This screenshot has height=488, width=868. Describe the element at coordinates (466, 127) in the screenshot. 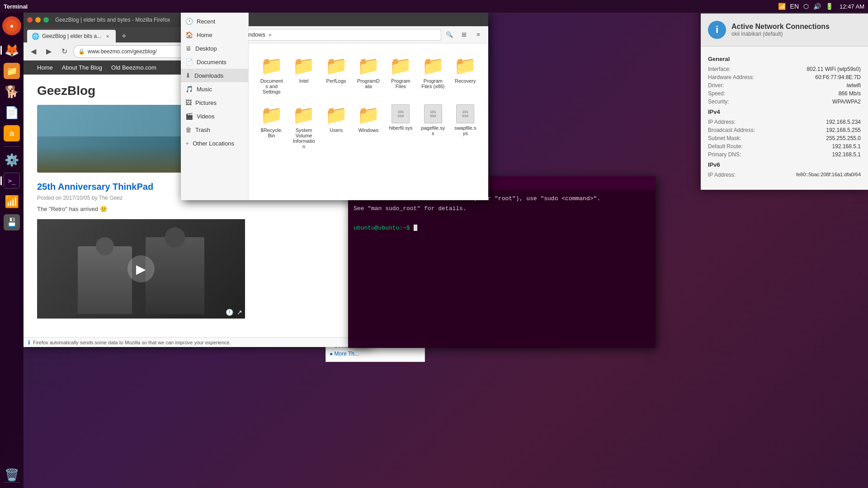

I see `file-swapfile: 101010 swapfile.sys` at that location.